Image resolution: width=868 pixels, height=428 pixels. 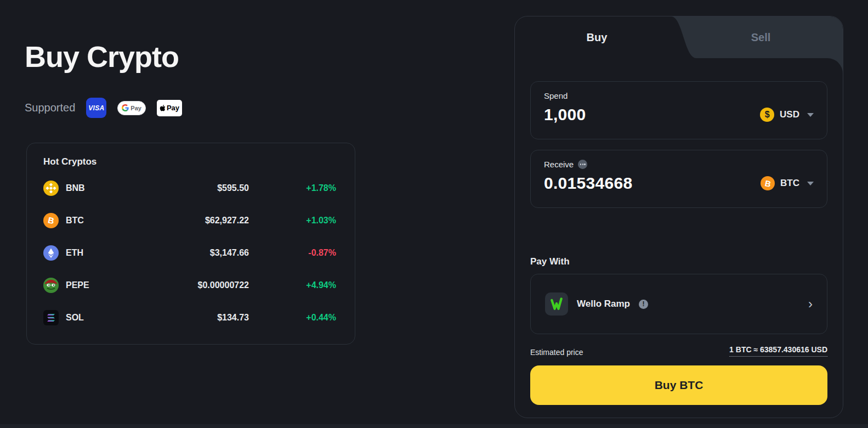 What do you see at coordinates (644, 304) in the screenshot?
I see `info-icon: !` at bounding box center [644, 304].